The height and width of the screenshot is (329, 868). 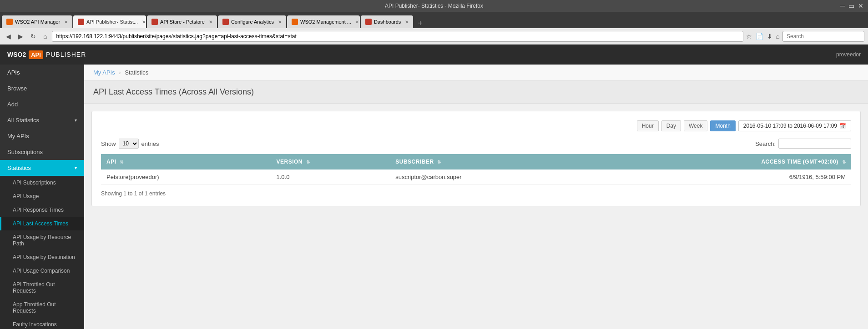 What do you see at coordinates (648, 126) in the screenshot?
I see `time-btn-hour: Hour` at bounding box center [648, 126].